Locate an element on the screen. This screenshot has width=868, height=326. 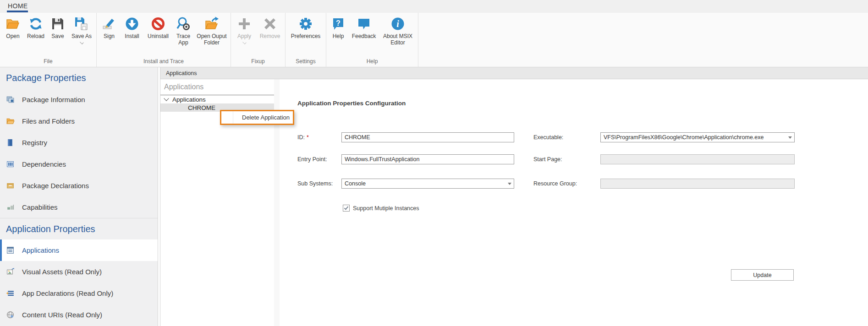
sub-systems-label: Sub Systems: is located at coordinates (315, 184).